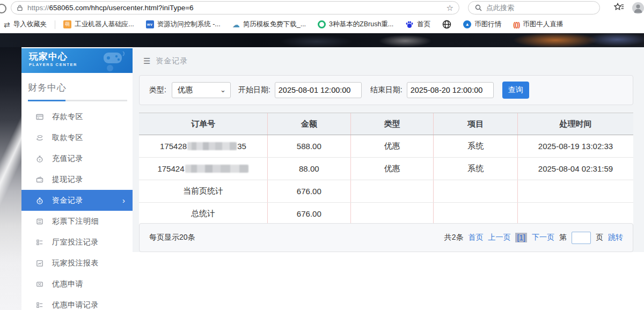 The width and height of the screenshot is (644, 310). I want to click on browser-toolbar: https://658065.com/hhcp/usercenter.html?…, so click(322, 8).